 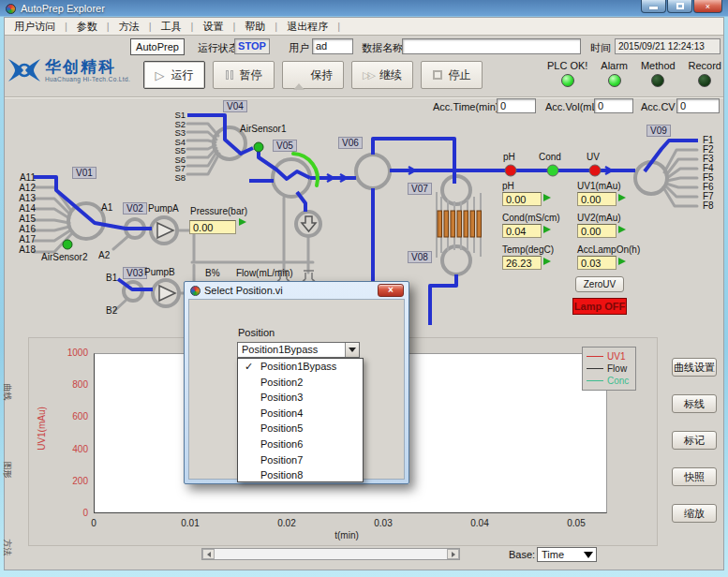 What do you see at coordinates (654, 7) in the screenshot?
I see `minimize-button` at bounding box center [654, 7].